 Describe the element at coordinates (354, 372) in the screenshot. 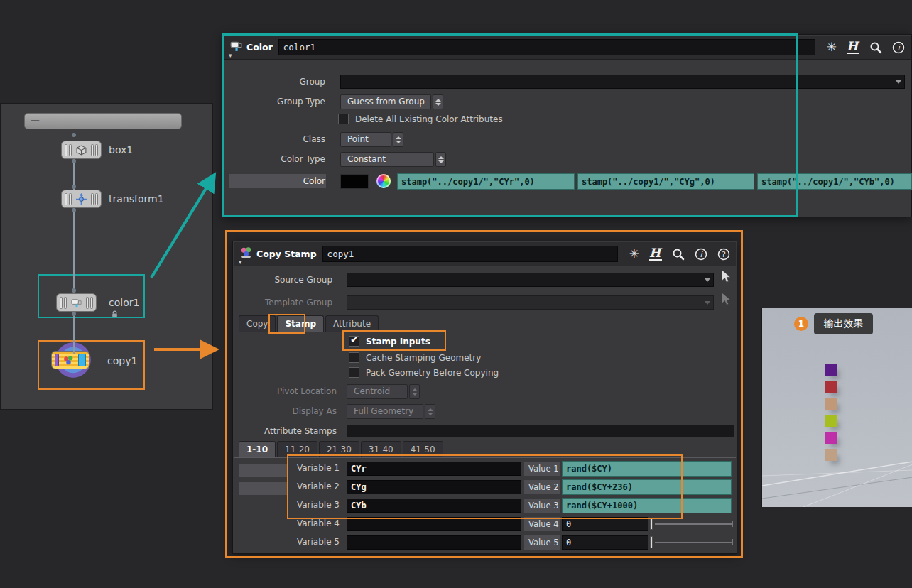

I see `pack-geometry-checkbox` at that location.